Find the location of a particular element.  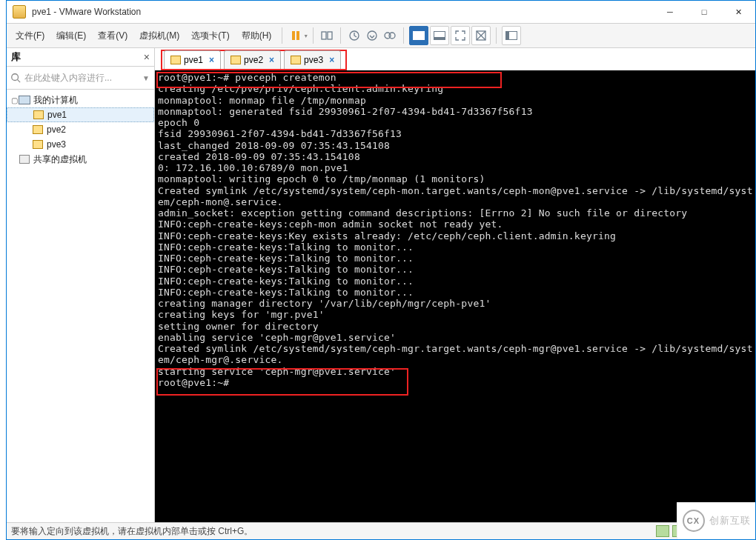

watermark: CX 创新互联 is located at coordinates (716, 521).